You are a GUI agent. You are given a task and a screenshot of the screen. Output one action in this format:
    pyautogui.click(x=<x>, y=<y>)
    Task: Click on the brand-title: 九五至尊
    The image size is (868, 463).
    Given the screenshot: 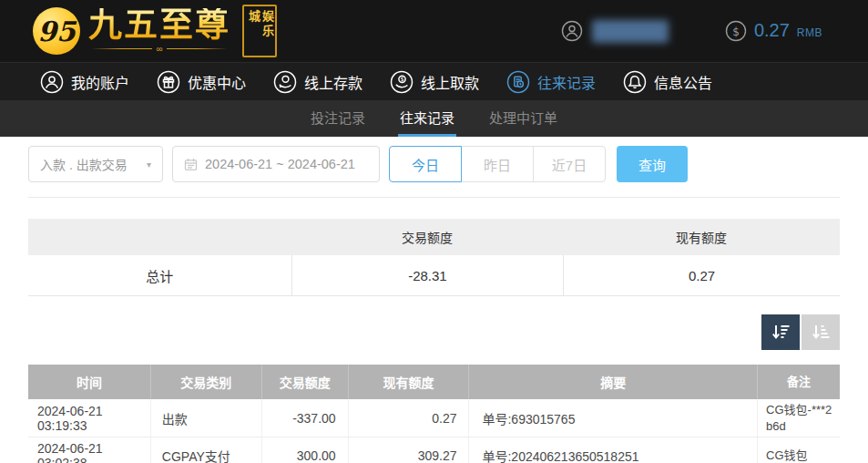 What is the action you would take?
    pyautogui.click(x=159, y=26)
    